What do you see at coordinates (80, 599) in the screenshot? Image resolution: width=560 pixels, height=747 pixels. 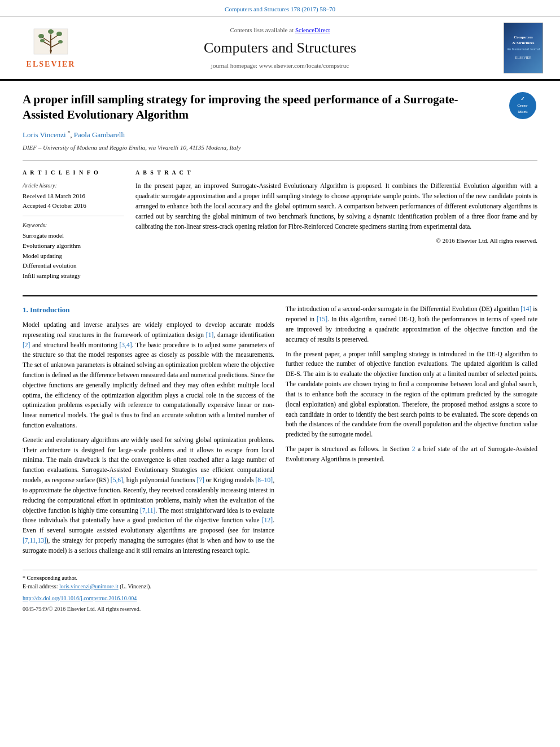 I see `doi-link: http://dx.doi.org/10.1016/j.compstruc.20…` at bounding box center [80, 599].